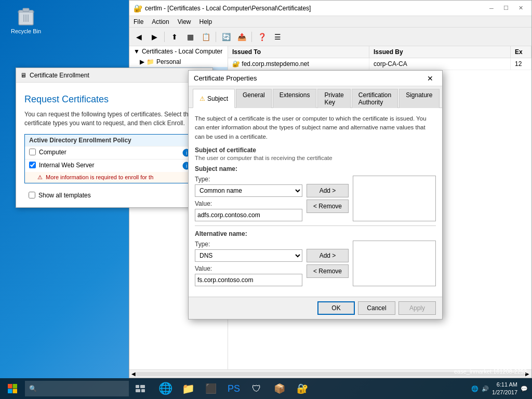 The height and width of the screenshot is (399, 532). I want to click on alt-btn-group: Add > < Remove, so click(327, 263).